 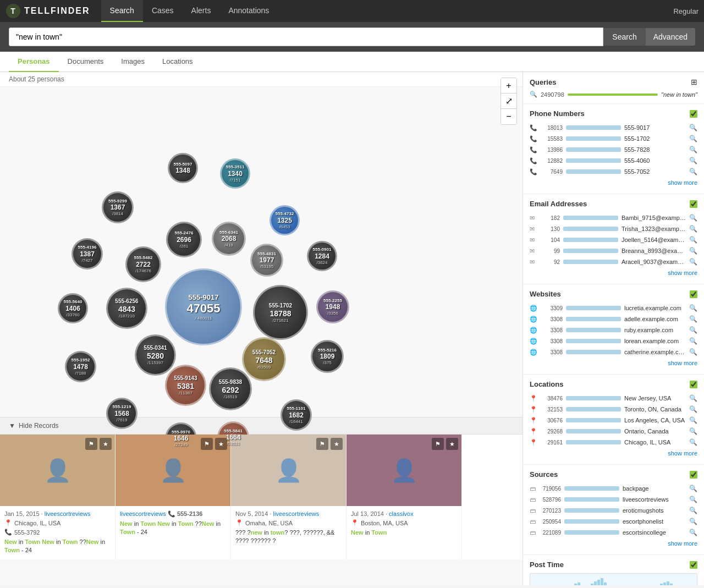 I want to click on persona-bubble: 555-0341 5280 /115397, so click(x=155, y=355).